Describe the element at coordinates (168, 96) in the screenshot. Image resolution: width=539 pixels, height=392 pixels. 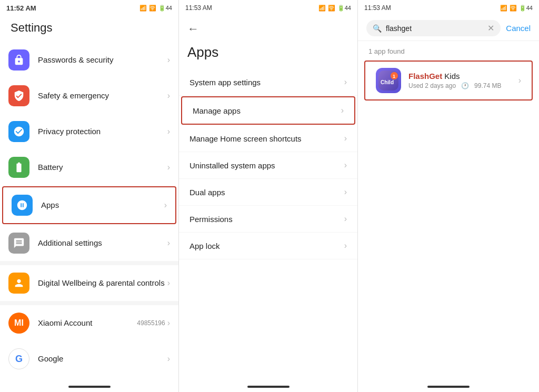
I see `safety-chevron: ›` at that location.